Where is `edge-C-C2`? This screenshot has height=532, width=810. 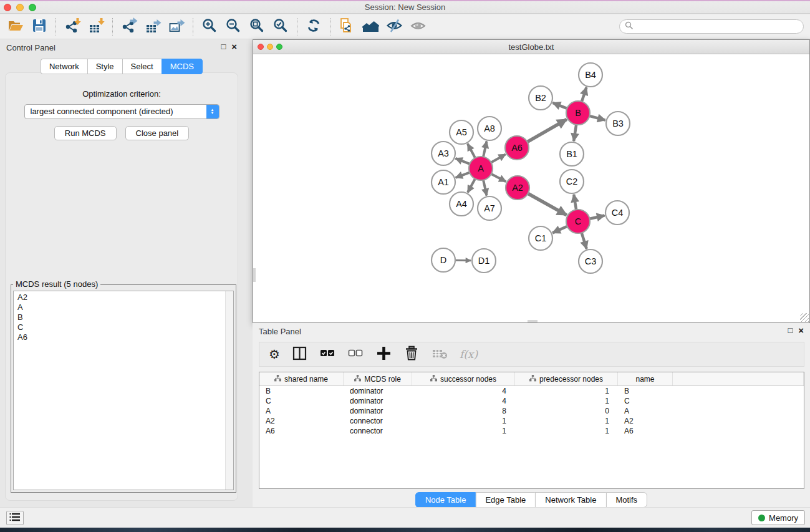
edge-C-C2 is located at coordinates (575, 203).